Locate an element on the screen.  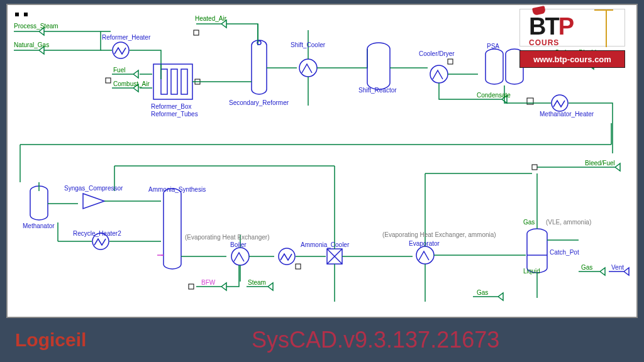
label-steam: Steam is located at coordinates (257, 283).